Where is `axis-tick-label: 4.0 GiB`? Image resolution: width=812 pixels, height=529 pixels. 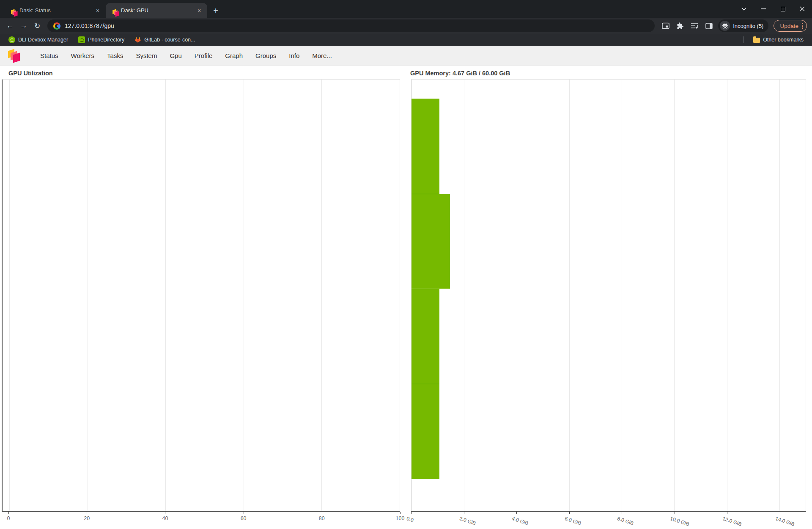 axis-tick-label: 4.0 GiB is located at coordinates (520, 521).